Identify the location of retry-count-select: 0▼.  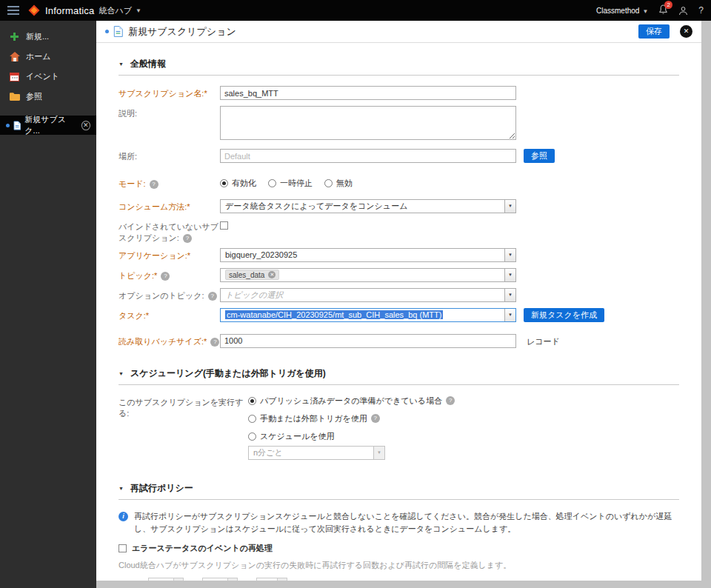
(166, 579).